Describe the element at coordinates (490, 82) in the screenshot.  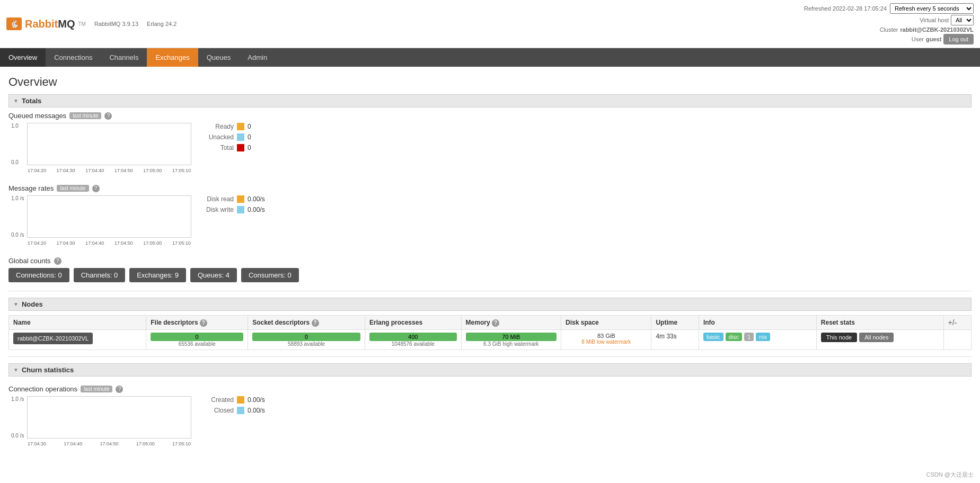
I see `page-title: Overview` at that location.